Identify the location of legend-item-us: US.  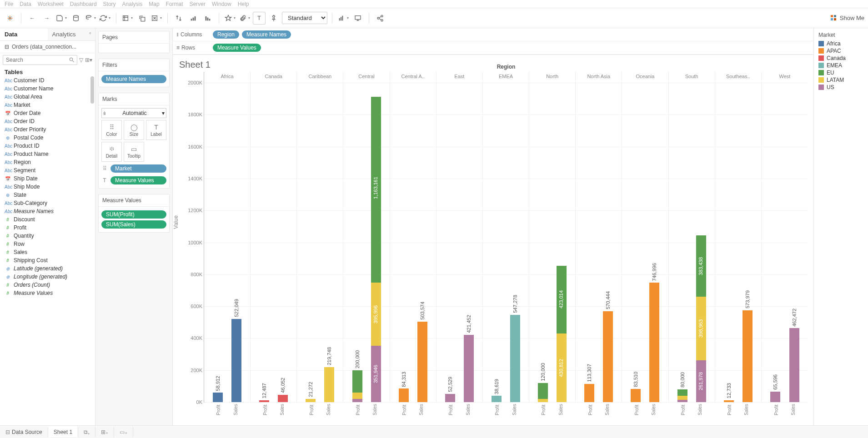
(841, 87).